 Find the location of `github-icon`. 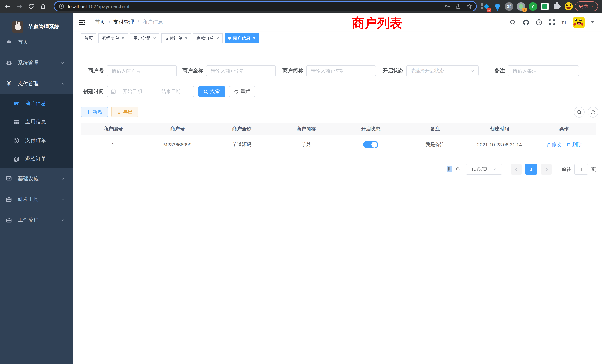

github-icon is located at coordinates (526, 22).